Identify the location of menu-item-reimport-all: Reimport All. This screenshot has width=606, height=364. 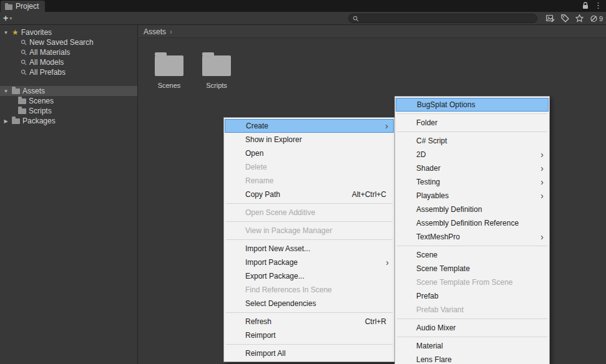
(310, 353).